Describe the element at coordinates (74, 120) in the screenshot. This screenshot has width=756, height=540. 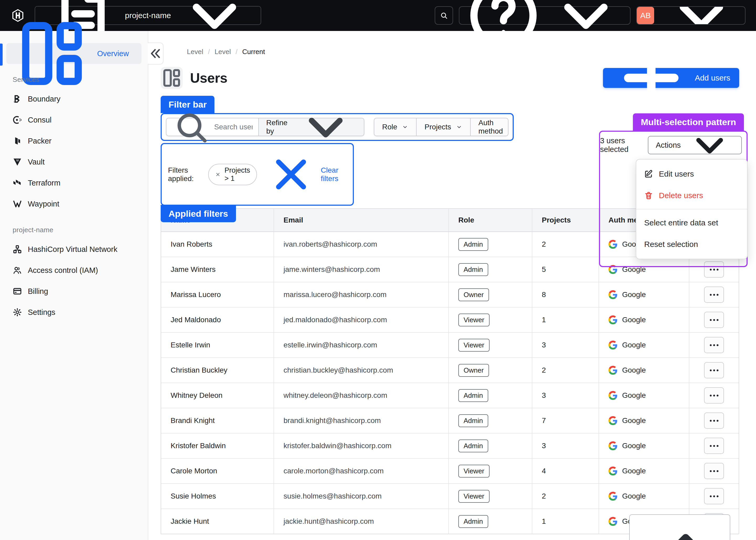
I see `sidebar-item-consul: Consul` at that location.